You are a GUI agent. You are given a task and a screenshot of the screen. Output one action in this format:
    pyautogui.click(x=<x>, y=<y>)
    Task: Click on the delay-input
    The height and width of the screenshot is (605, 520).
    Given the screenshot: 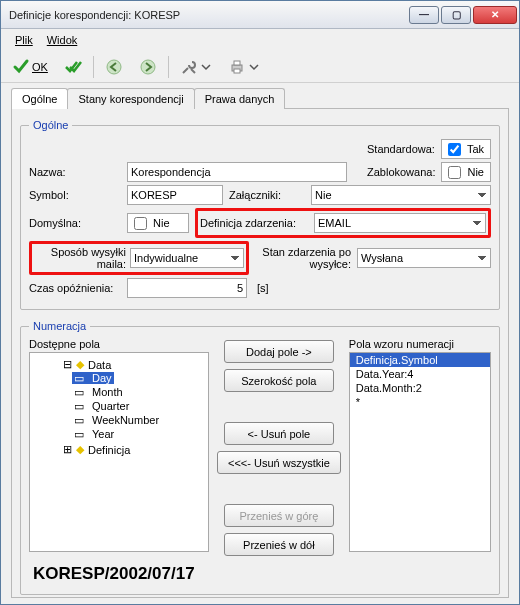 What is the action you would take?
    pyautogui.click(x=187, y=288)
    